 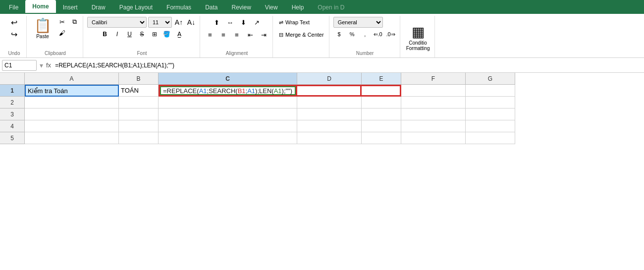 What do you see at coordinates (43, 29) in the screenshot?
I see `paste-button: 📋 Paste` at bounding box center [43, 29].